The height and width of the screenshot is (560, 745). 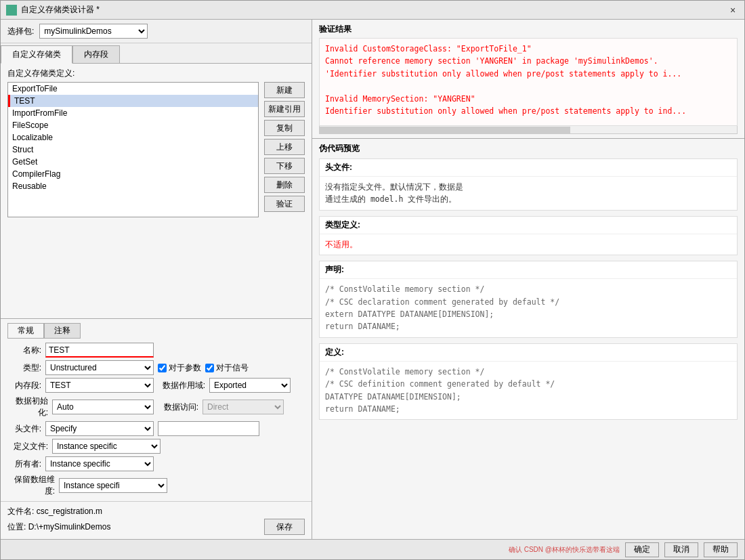 What do you see at coordinates (210, 368) in the screenshot?
I see `signal-checkbox` at bounding box center [210, 368].